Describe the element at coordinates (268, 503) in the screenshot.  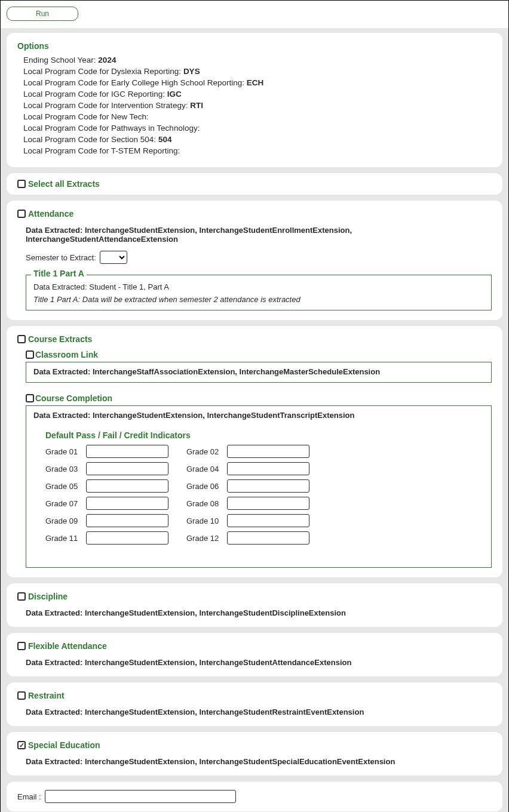
I see `grade-08-input` at that location.